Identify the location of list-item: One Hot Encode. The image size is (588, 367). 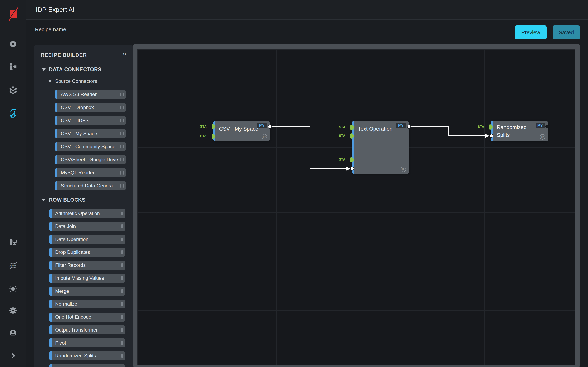
(87, 317).